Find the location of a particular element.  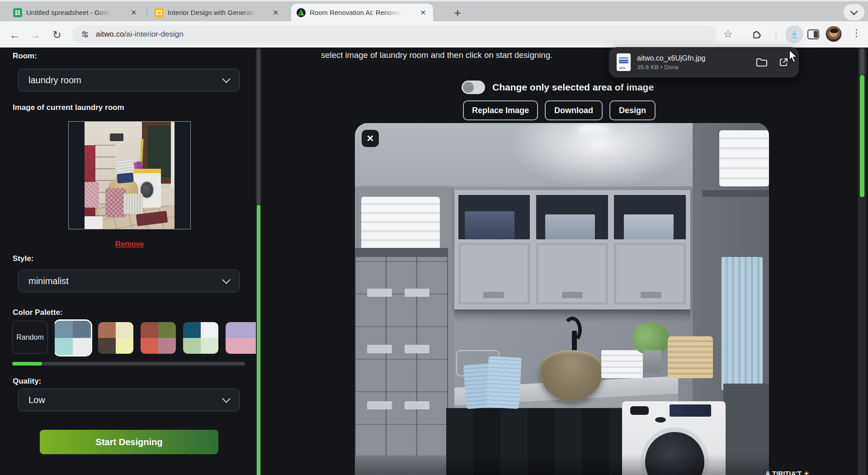

new-tab-button: + is located at coordinates (458, 13).